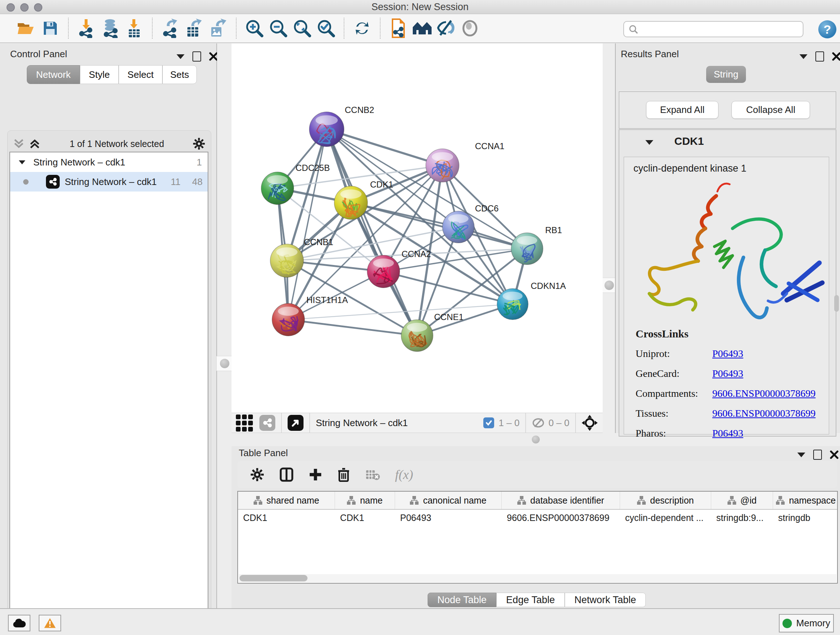  What do you see at coordinates (650, 54) in the screenshot?
I see `results-panel-title: Results Panel` at bounding box center [650, 54].